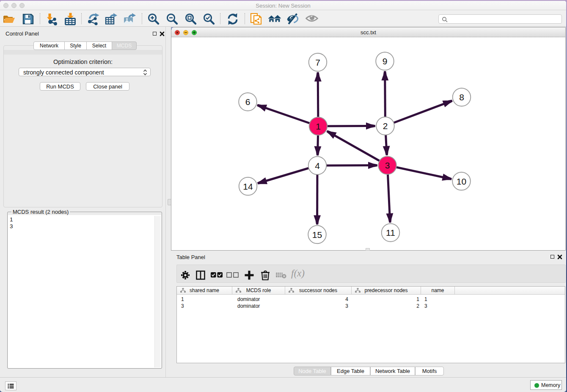 The width and height of the screenshot is (567, 392). Describe the element at coordinates (317, 166) in the screenshot. I see `svg-text: 4` at that location.